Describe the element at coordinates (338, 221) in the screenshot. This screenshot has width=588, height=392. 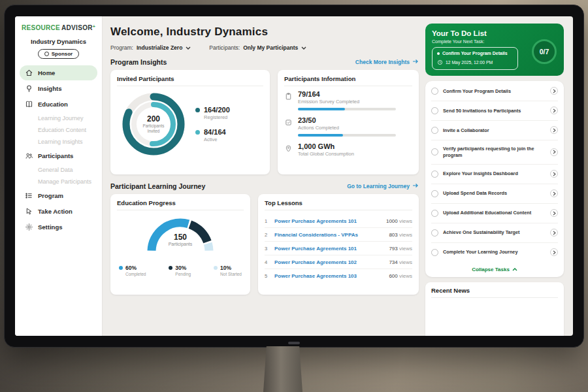
I see `lesson-row: 1 Power Purchase Agreements 101 1000 vie…` at that location.